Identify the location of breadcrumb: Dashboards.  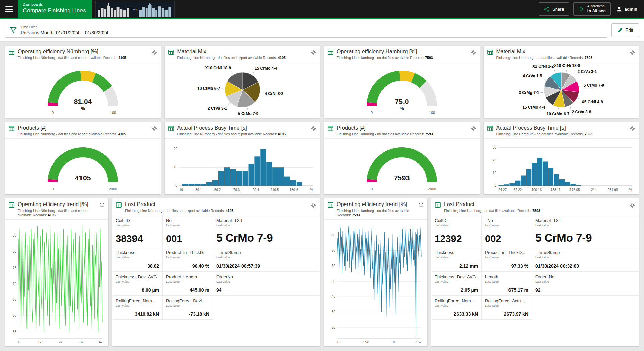
(54, 4).